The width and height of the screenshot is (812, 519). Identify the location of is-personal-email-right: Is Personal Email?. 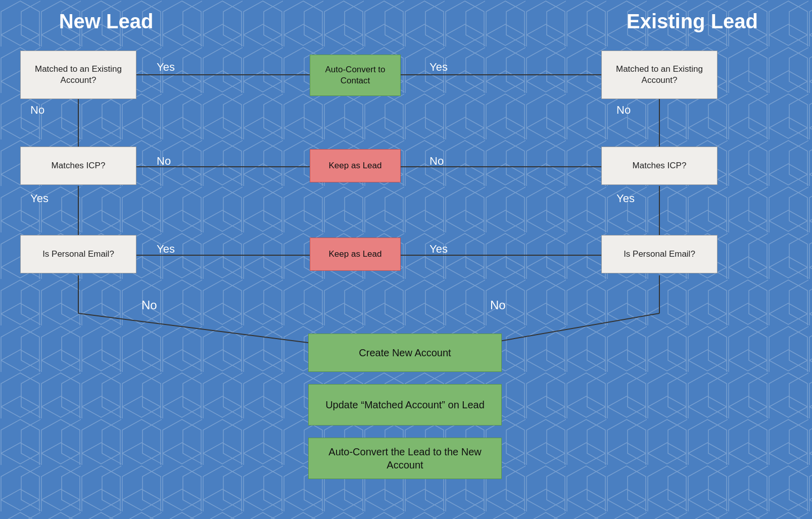
(659, 254).